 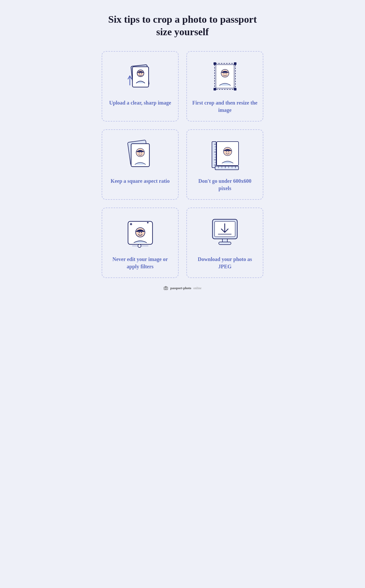 I want to click on icon-area-tip5: ✦ ✦, so click(x=140, y=233).